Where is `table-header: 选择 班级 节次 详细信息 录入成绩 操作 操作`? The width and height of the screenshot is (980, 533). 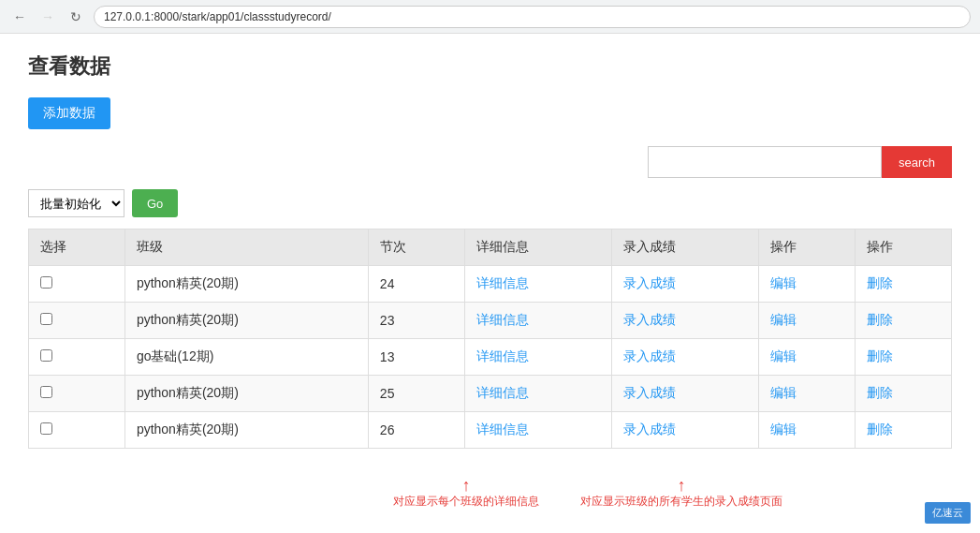
table-header: 选择 班级 节次 详细信息 录入成绩 操作 操作 is located at coordinates (490, 247).